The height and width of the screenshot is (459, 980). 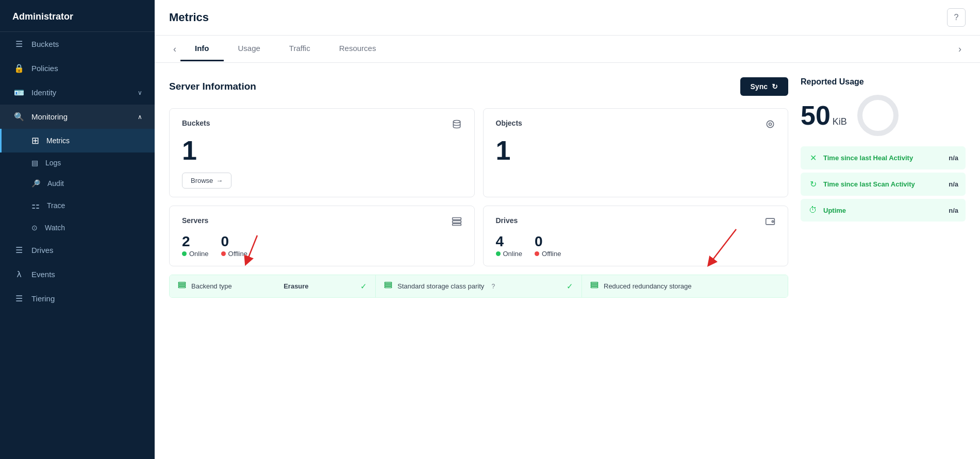 I want to click on usage-display: 50KiB, so click(x=883, y=115).